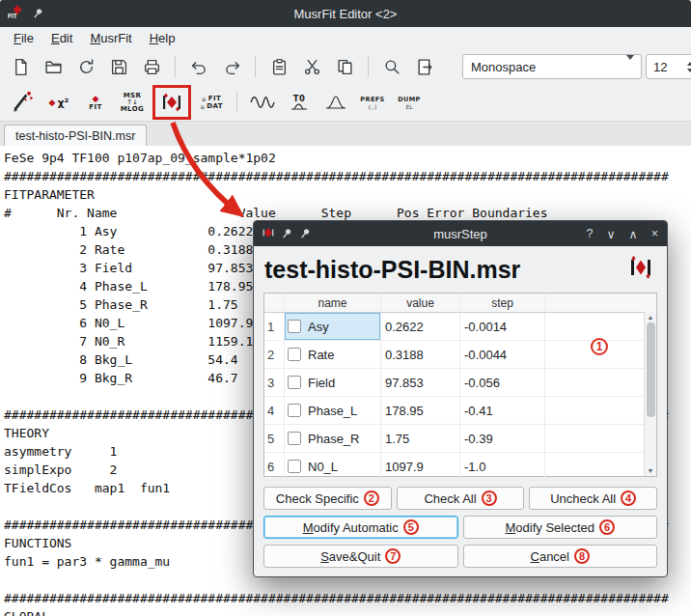  Describe the element at coordinates (346, 67) in the screenshot. I see `file-toolbar: Monospace 12` at that location.